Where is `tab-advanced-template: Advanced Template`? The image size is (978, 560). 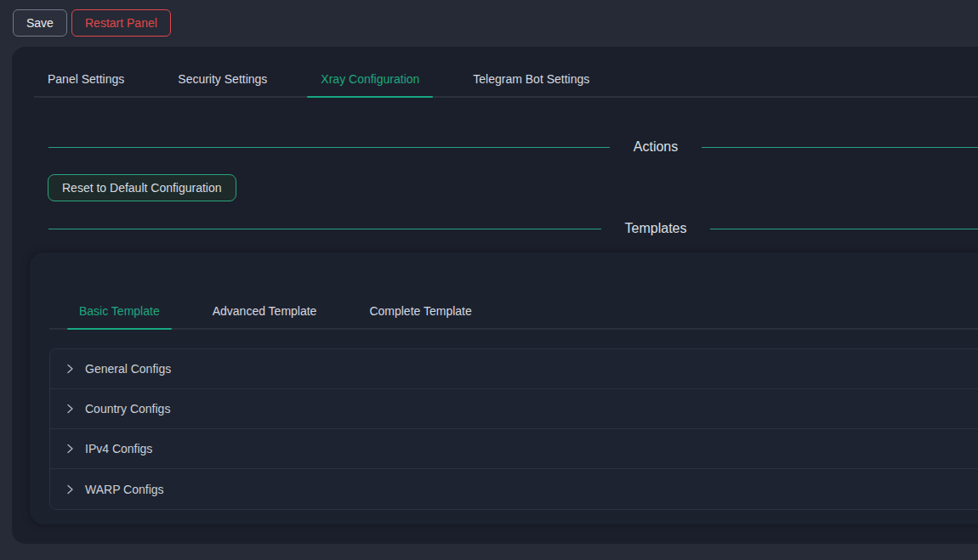
tab-advanced-template: Advanced Template is located at coordinates (265, 311).